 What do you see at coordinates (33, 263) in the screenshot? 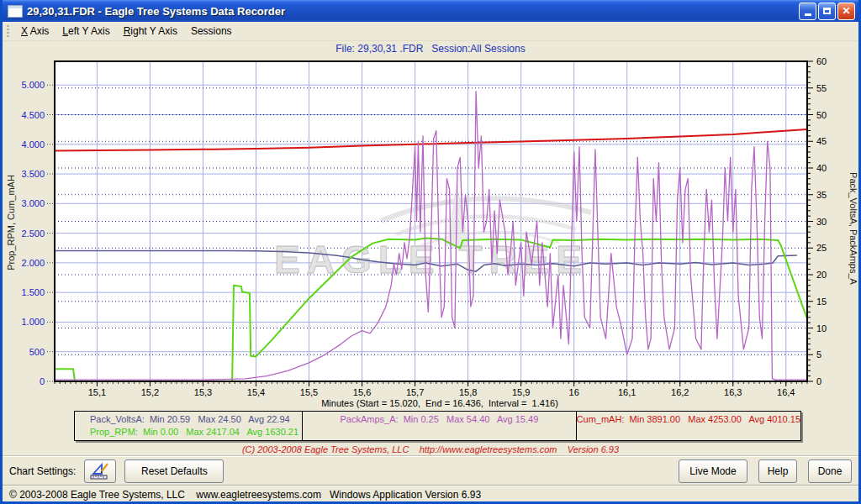
I see `svg-text: 2.000` at bounding box center [33, 263].